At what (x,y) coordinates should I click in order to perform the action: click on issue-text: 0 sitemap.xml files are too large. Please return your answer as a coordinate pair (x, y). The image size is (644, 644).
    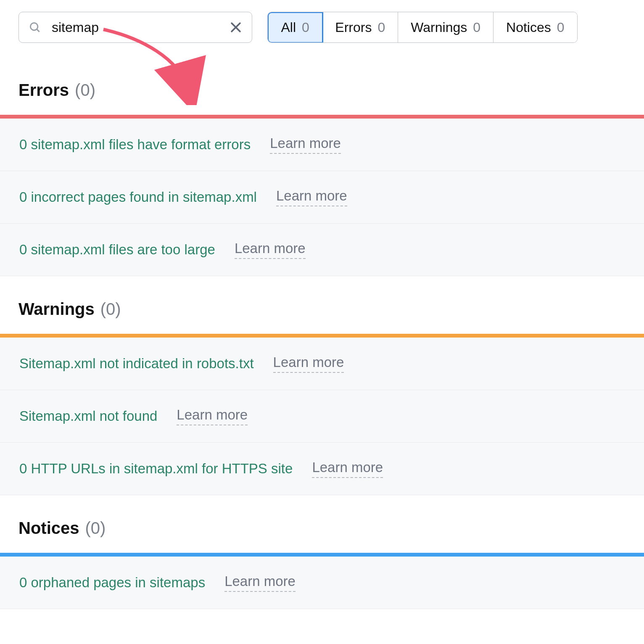
    Looking at the image, I should click on (117, 250).